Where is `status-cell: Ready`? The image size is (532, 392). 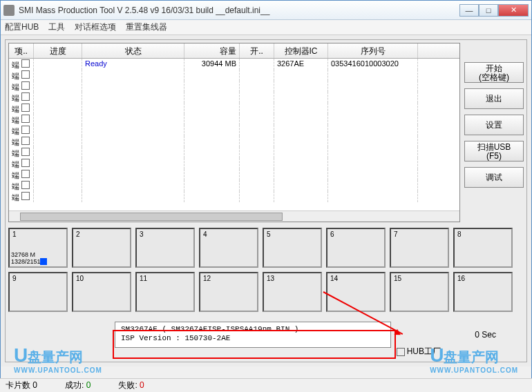 status-cell: Ready is located at coordinates (133, 64).